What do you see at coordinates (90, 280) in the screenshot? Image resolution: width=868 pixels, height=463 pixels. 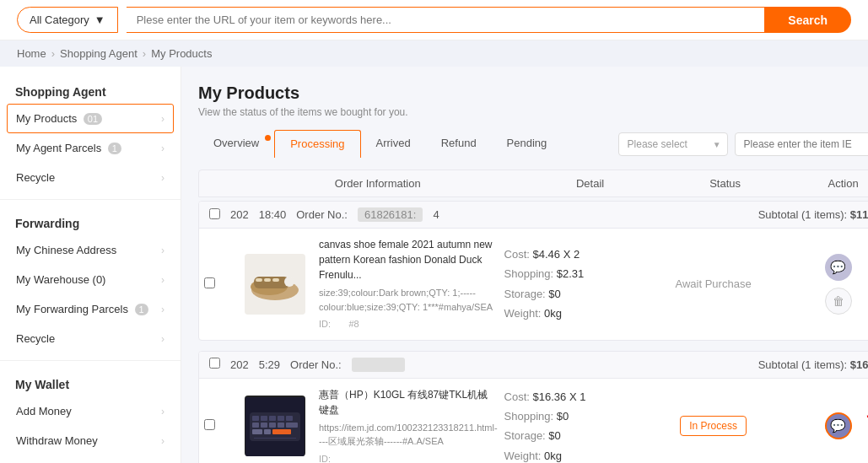 I see `sidebar-item-my-warehouse: My Warehouse (0) ›` at bounding box center [90, 280].